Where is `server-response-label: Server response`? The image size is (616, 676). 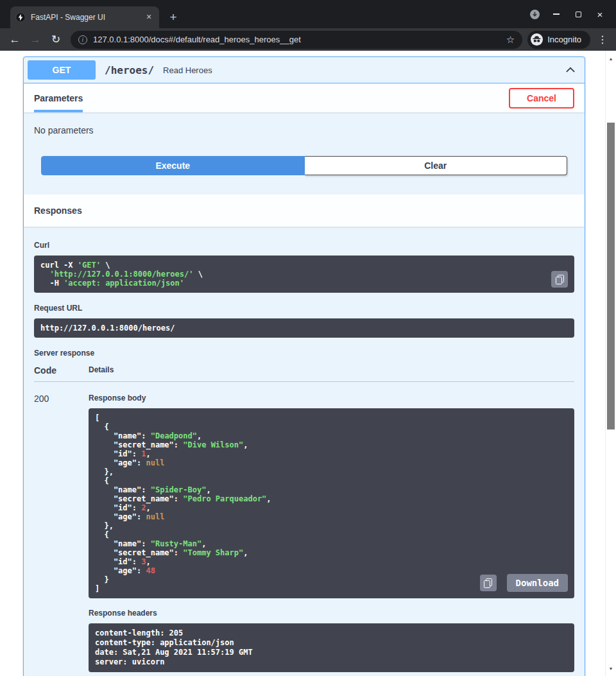 server-response-label: Server response is located at coordinates (304, 353).